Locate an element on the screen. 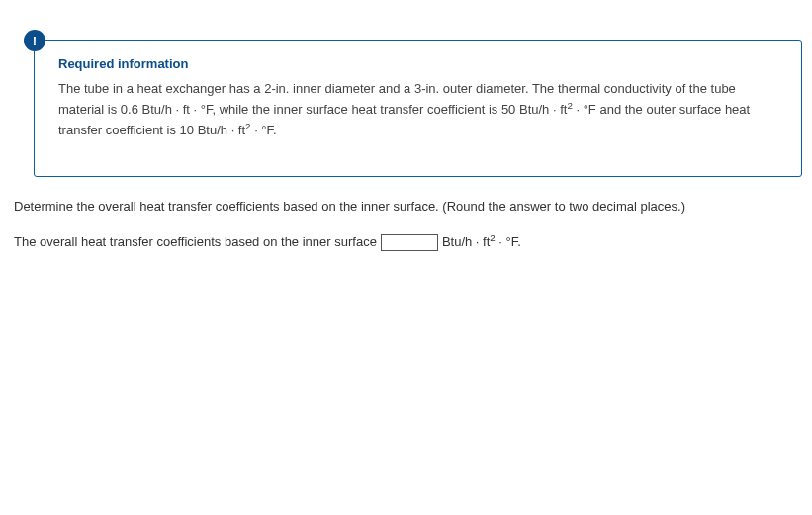  question-prompt: Determine the overall heat transfer coef… is located at coordinates (407, 207).